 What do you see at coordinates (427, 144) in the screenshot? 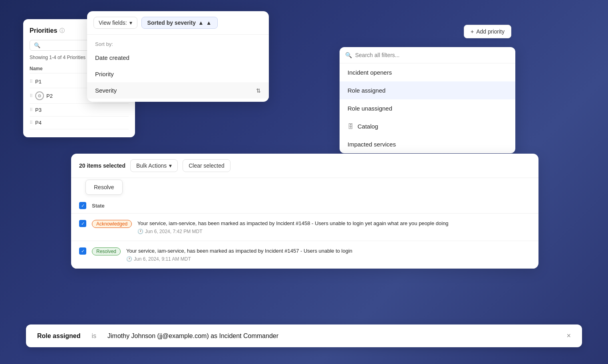
I see `filter-item-impacted-services: Impacted services` at bounding box center [427, 144].